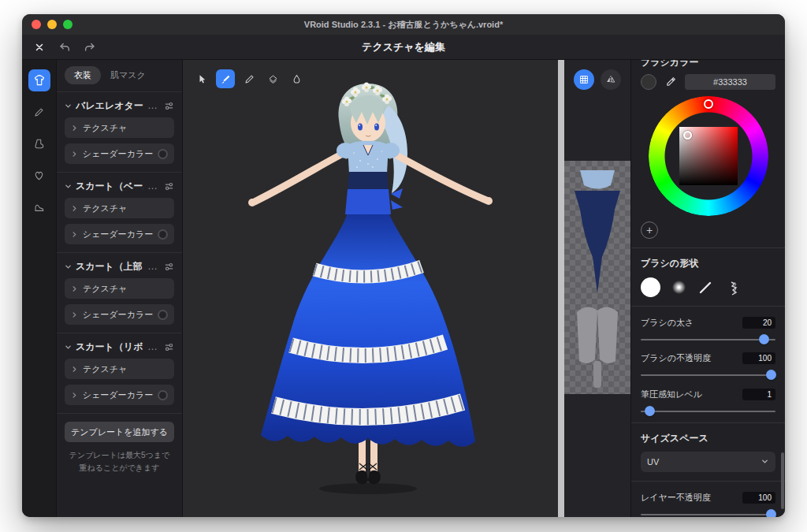 The image size is (807, 532). What do you see at coordinates (120, 186) in the screenshot?
I see `section-header: スカート（ベース） …` at bounding box center [120, 186].